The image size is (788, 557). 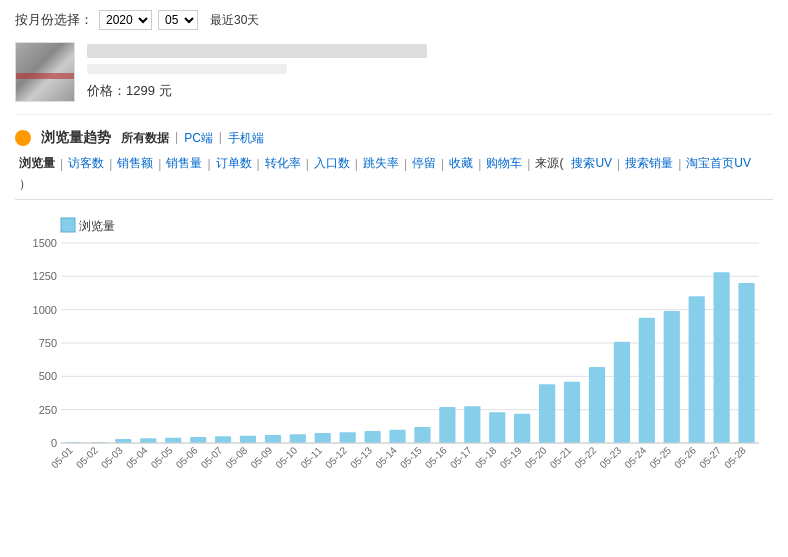 What do you see at coordinates (586, 457) in the screenshot?
I see `svg-text: 05-22` at bounding box center [586, 457].